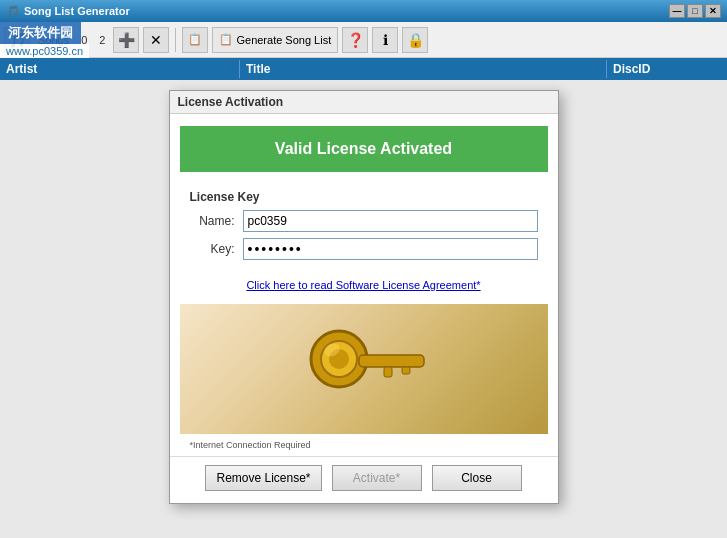 Image resolution: width=727 pixels, height=538 pixels. Describe the element at coordinates (226, 40) in the screenshot. I see `generate-icon: 📋` at that location.